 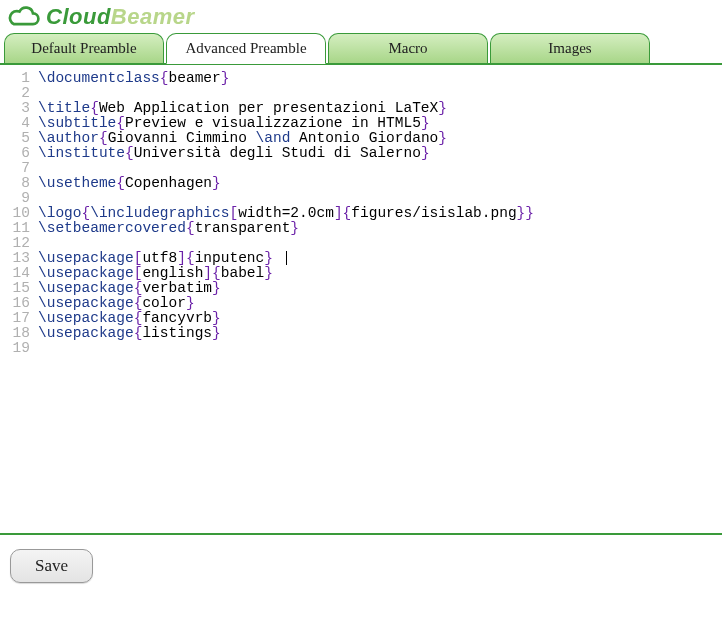 What do you see at coordinates (286, 288) in the screenshot?
I see `code-line: \usepackage{verbatim}` at bounding box center [286, 288].